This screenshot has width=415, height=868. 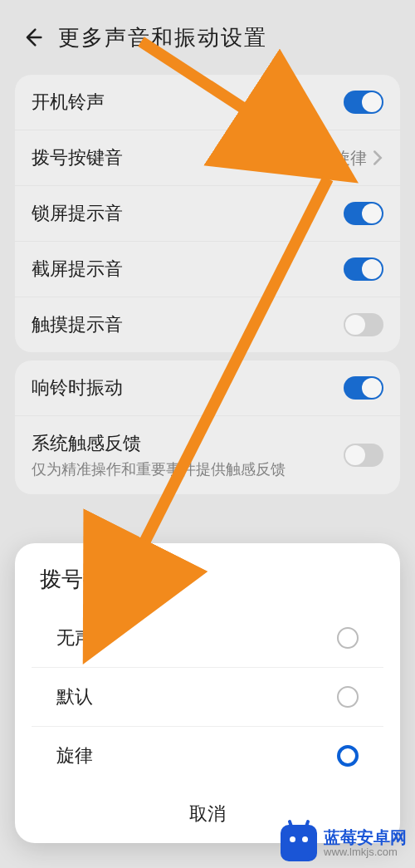 I want to click on watermark-url: www.lmkjs.com, so click(x=365, y=852).